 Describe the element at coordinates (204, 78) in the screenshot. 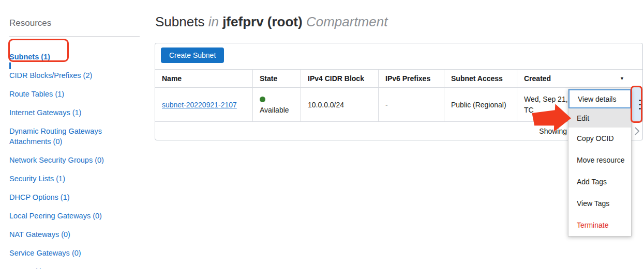

I see `column-header-name: Name` at that location.